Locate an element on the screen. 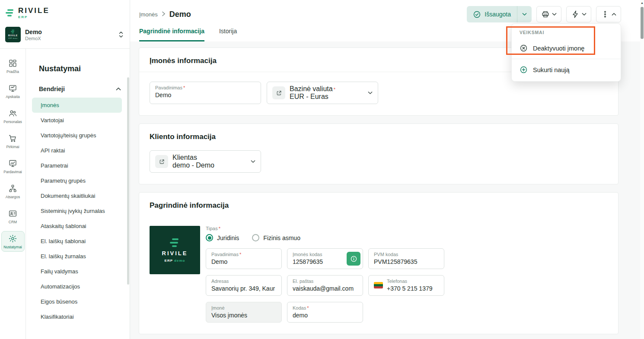 This screenshot has height=339, width=644. sidebar-item-api-raktai: API raktai is located at coordinates (77, 150).